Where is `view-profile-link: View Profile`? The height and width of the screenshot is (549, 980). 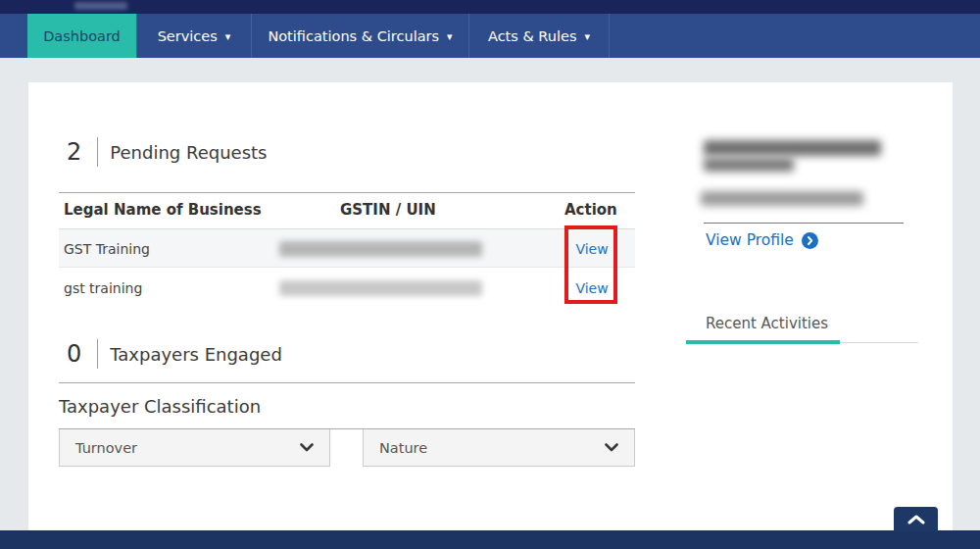
view-profile-link: View Profile is located at coordinates (762, 240).